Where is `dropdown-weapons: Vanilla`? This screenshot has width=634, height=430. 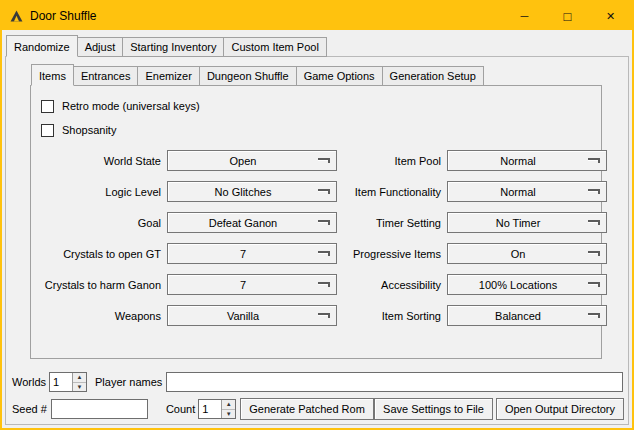 dropdown-weapons: Vanilla is located at coordinates (252, 316).